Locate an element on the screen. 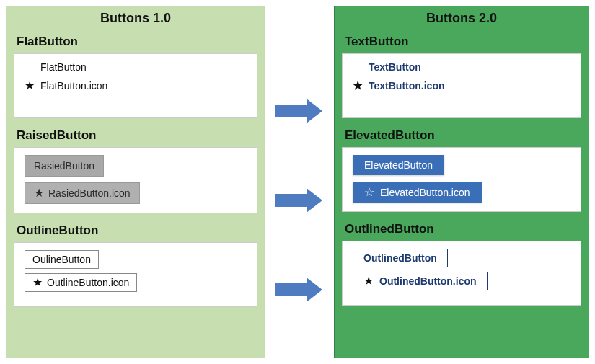 This screenshot has width=595, height=364. outlinebutton-panel: OulineButton ★ OutlineButton.icon is located at coordinates (136, 275).